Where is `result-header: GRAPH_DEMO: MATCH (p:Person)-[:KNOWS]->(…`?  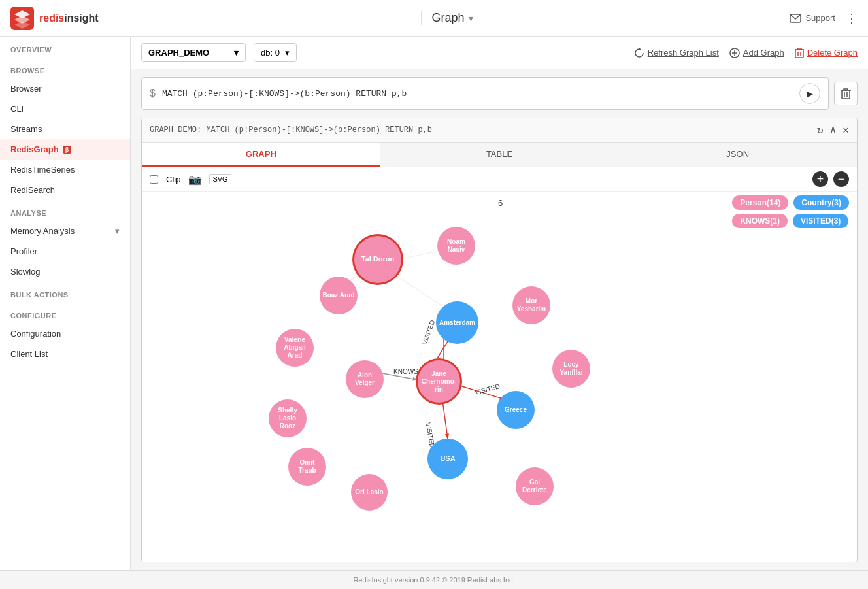 result-header: GRAPH_DEMO: MATCH (p:Person)-[:KNOWS]->(… is located at coordinates (499, 131).